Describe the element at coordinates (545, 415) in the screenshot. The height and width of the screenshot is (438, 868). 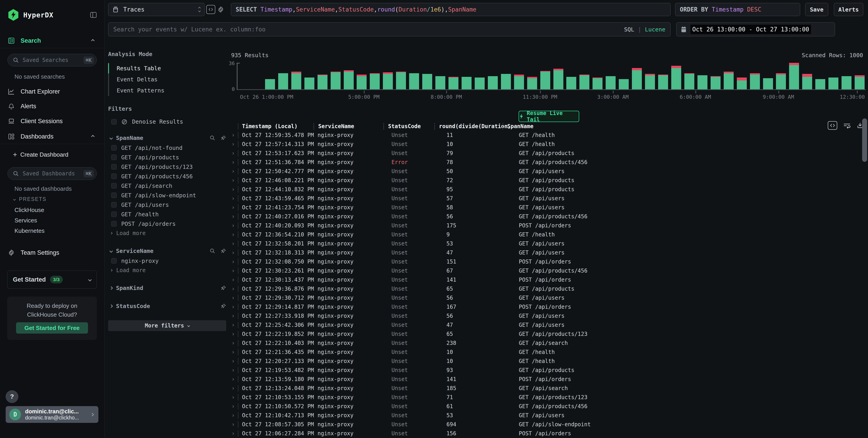
I see `table-row: ›Oct 27 12:10:42.713 PMnginx-proxyUnset5…` at that location.